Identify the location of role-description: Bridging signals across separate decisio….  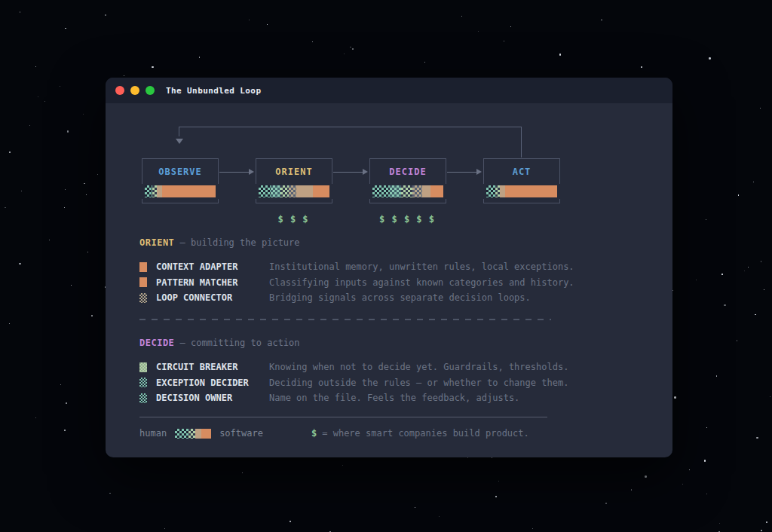
(400, 298).